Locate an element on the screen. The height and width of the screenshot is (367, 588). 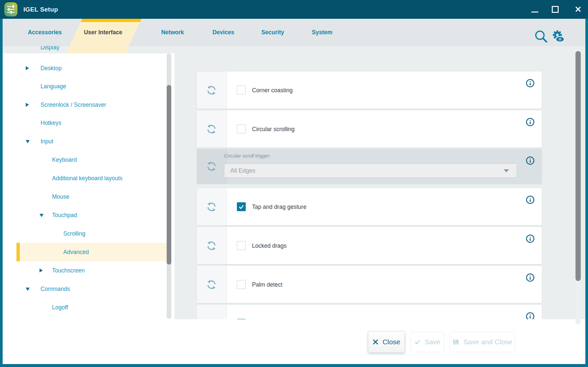
sidebar-item-label: Hotkeys is located at coordinates (51, 123).